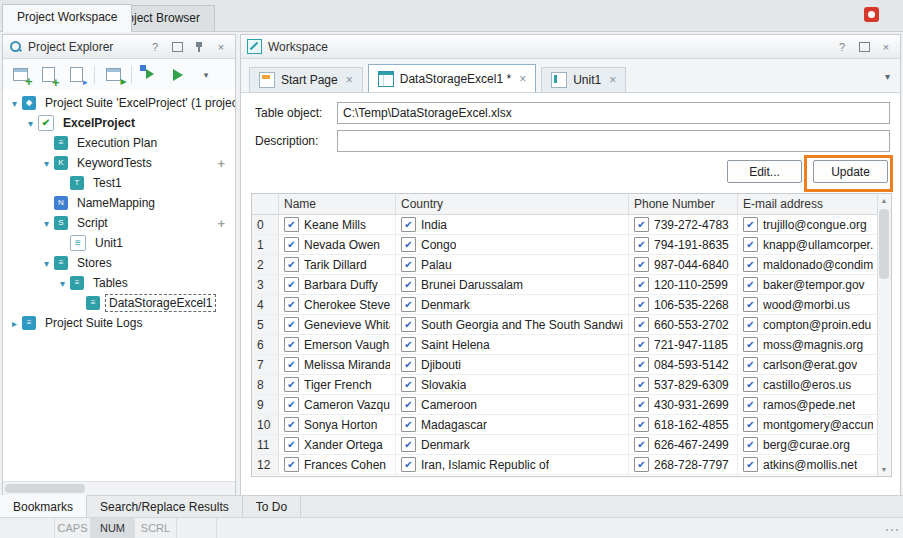  Describe the element at coordinates (266, 304) in the screenshot. I see `row-index-cell: 4` at that location.